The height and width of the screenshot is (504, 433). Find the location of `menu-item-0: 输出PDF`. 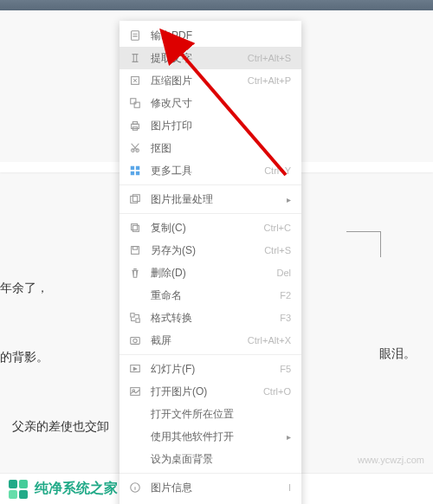

menu-item-0: 输出PDF is located at coordinates (210, 36).